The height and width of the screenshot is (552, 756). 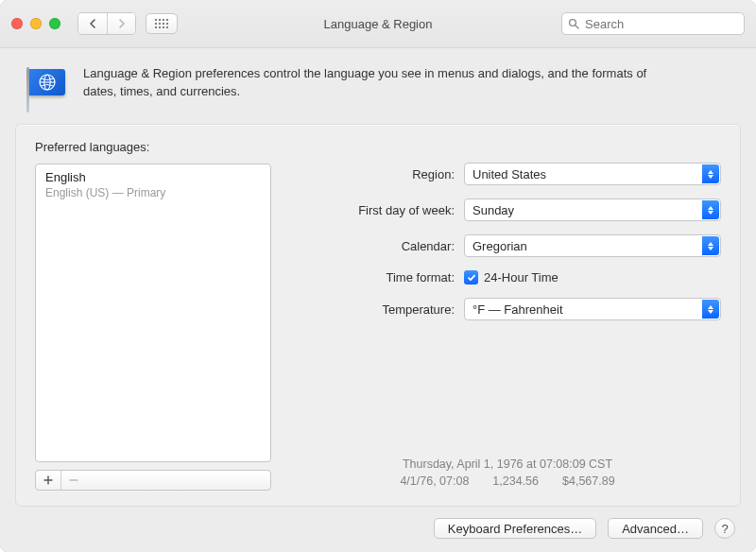 I want to click on language-item: English English (US) — Primary, so click(x=153, y=185).